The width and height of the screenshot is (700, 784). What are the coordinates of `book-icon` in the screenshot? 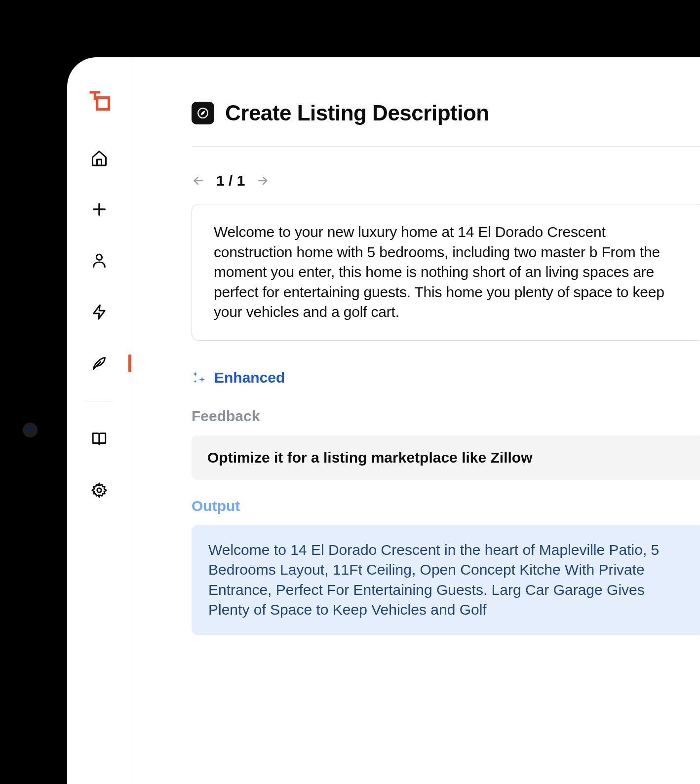 It's located at (99, 439).